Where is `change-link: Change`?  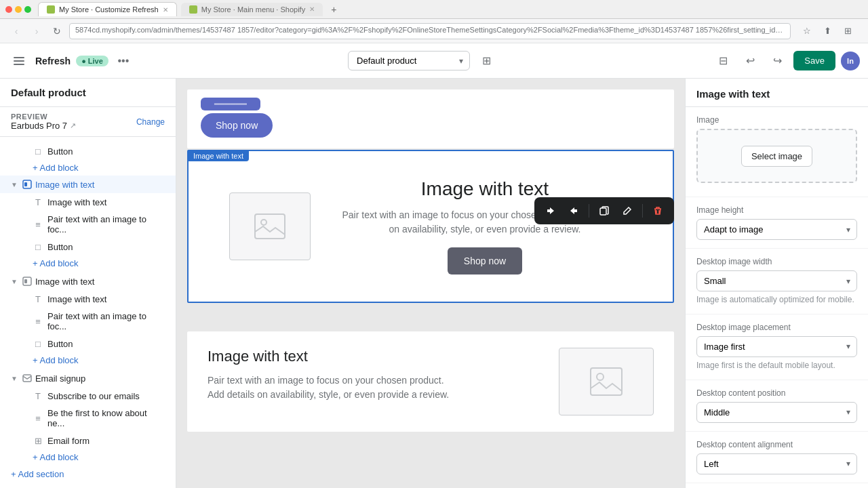 change-link: Change is located at coordinates (151, 122).